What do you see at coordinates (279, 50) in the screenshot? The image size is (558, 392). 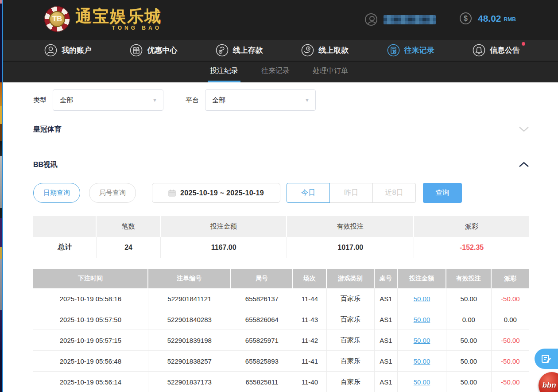 I see `main-nav: 我的账户 优惠中心 线上存款 线上取款 往来记录 信息公告` at bounding box center [279, 50].